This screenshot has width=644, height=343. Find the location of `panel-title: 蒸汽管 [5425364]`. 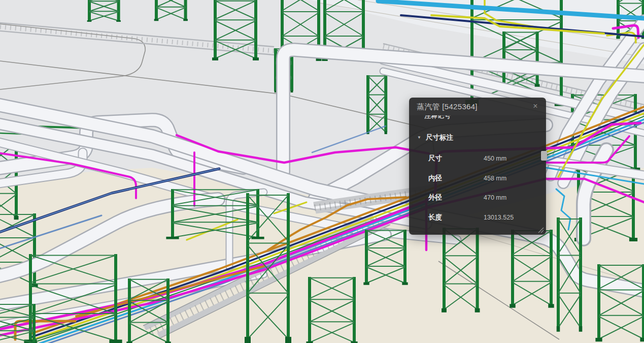

panel-title: 蒸汽管 [5425364] is located at coordinates (447, 107).